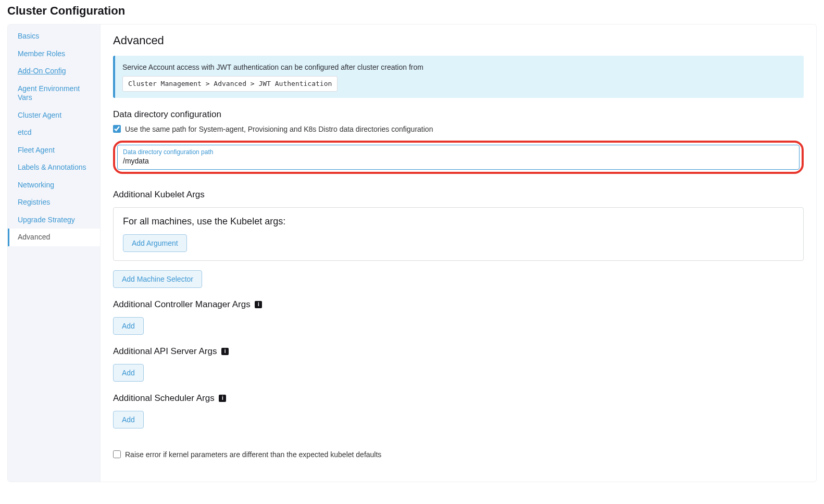  I want to click on add-argument-button: Add Argument, so click(155, 243).